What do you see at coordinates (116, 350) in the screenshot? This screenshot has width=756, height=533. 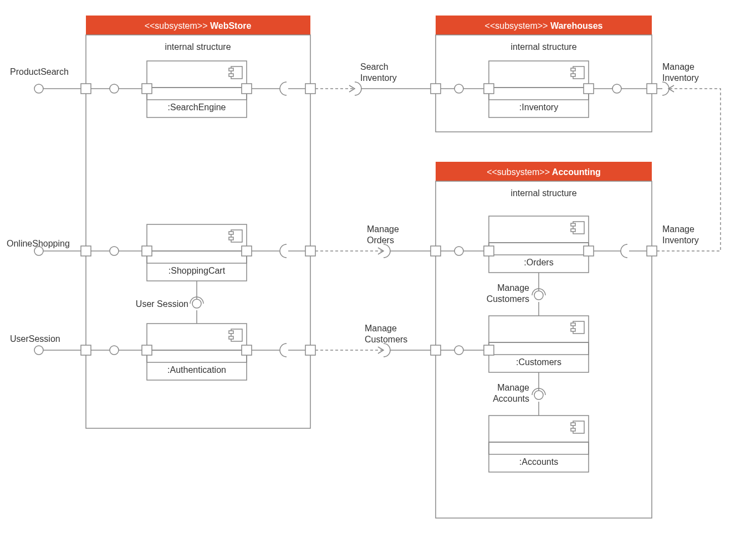 I see `wire-left-auth` at bounding box center [116, 350].